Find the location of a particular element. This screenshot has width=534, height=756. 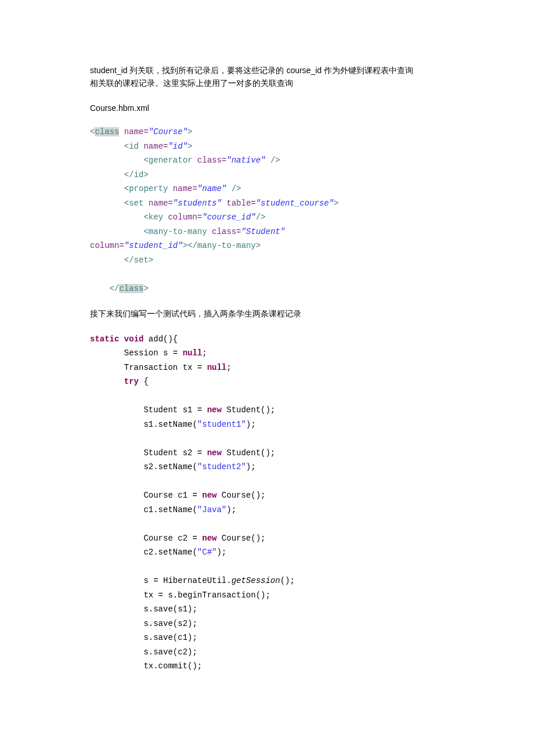

filename-label: Course.hbm.xml is located at coordinates (267, 108).